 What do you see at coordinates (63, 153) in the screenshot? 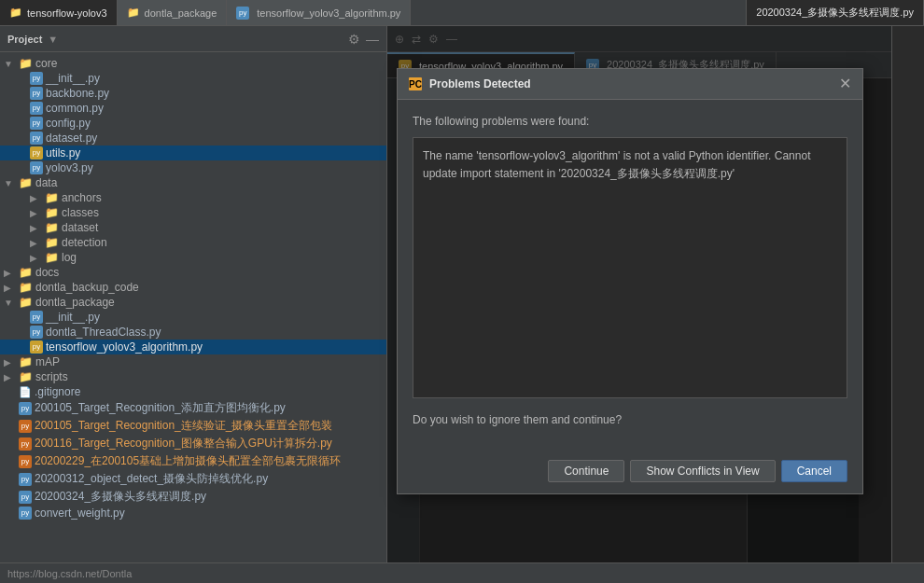
I see `file-label: utils.py` at bounding box center [63, 153].